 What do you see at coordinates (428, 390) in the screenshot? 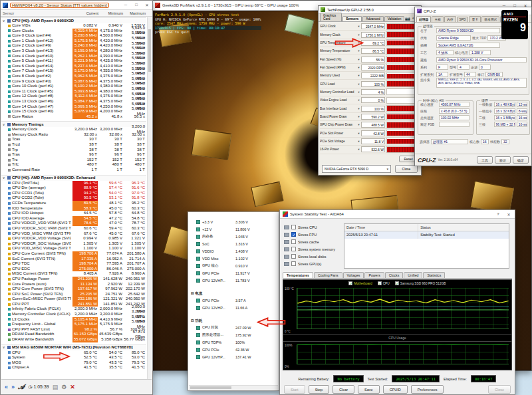
I see `stability-button: Preferences` at bounding box center [428, 390].